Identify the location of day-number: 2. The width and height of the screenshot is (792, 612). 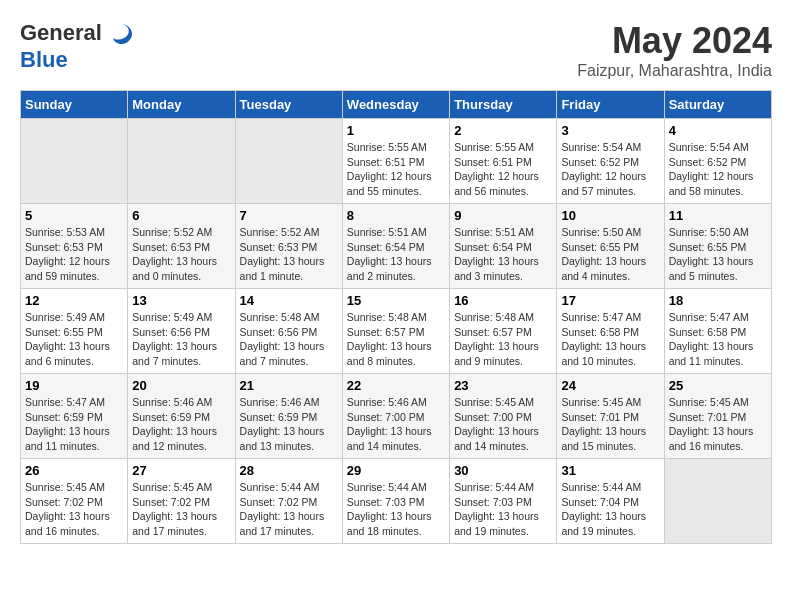
(503, 130).